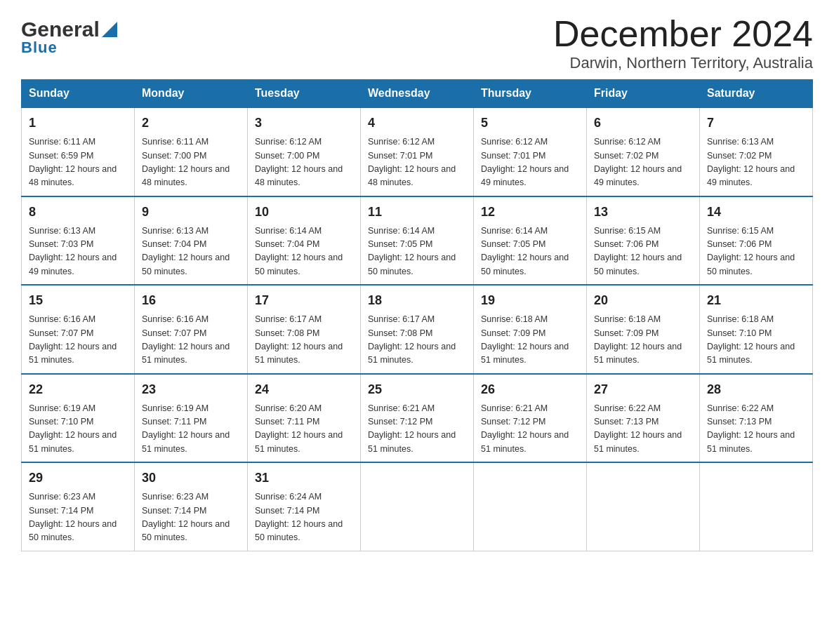 This screenshot has width=834, height=644. I want to click on day-info: Sunrise: 6:13 AM Sunset: 7:04 PM Dayligh…, so click(191, 252).